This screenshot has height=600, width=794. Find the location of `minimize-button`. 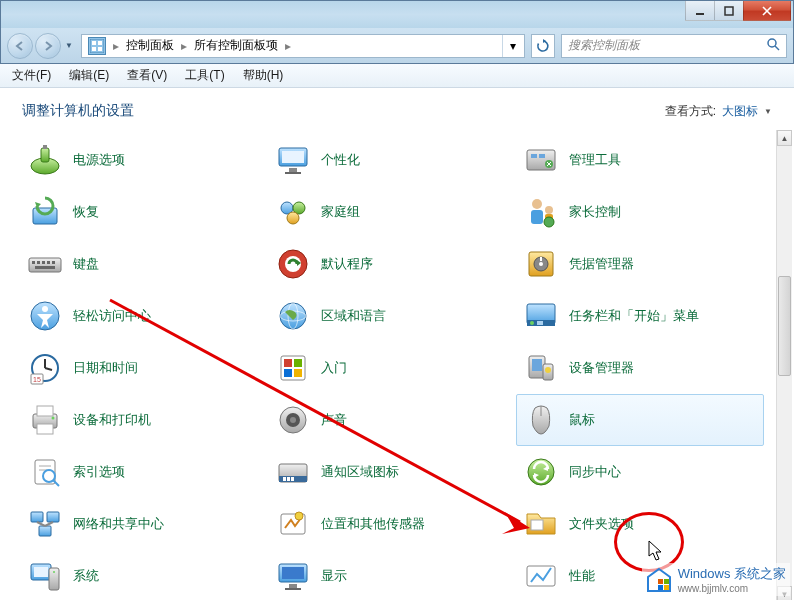

minimize-button is located at coordinates (700, 11).